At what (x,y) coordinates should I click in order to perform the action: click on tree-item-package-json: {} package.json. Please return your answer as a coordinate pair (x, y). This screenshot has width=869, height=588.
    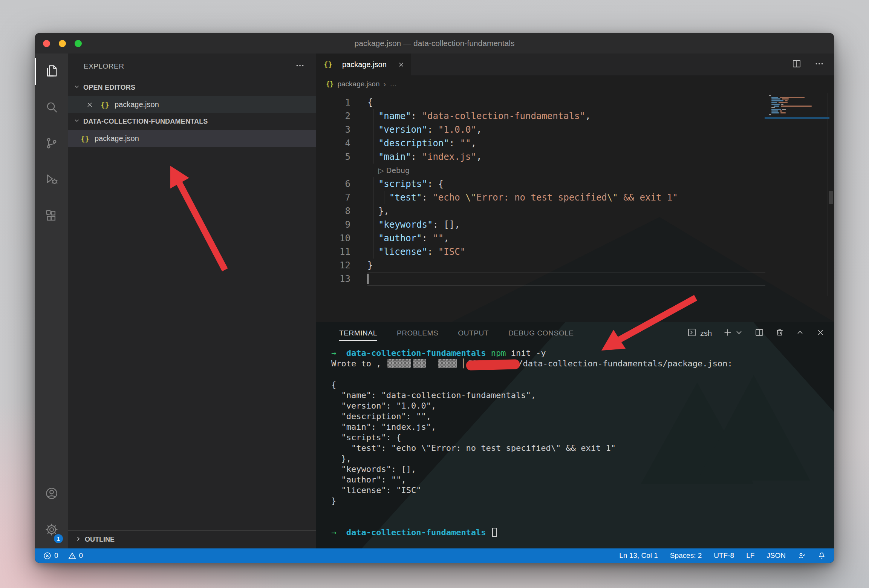
    Looking at the image, I should click on (192, 139).